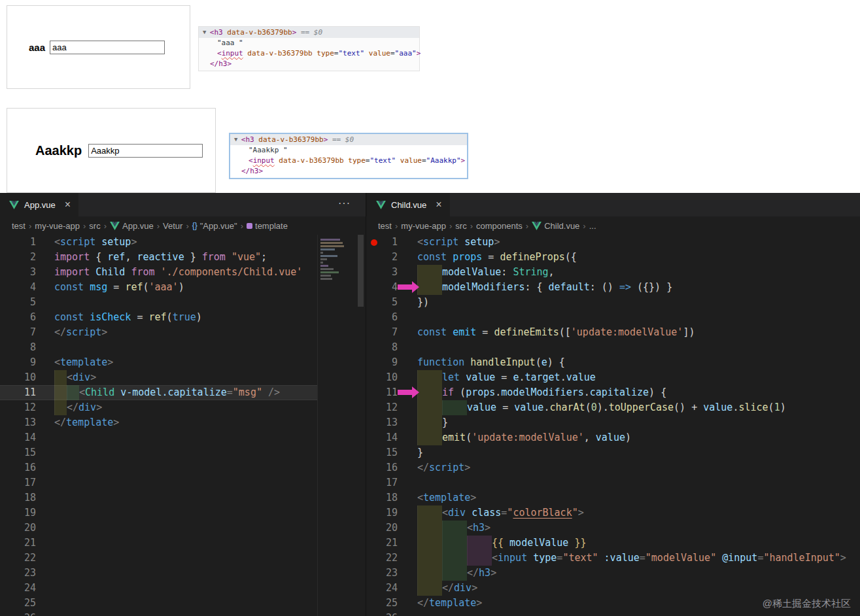  Describe the element at coordinates (613, 513) in the screenshot. I see `code-line: 19<div class="colorBlack">` at that location.